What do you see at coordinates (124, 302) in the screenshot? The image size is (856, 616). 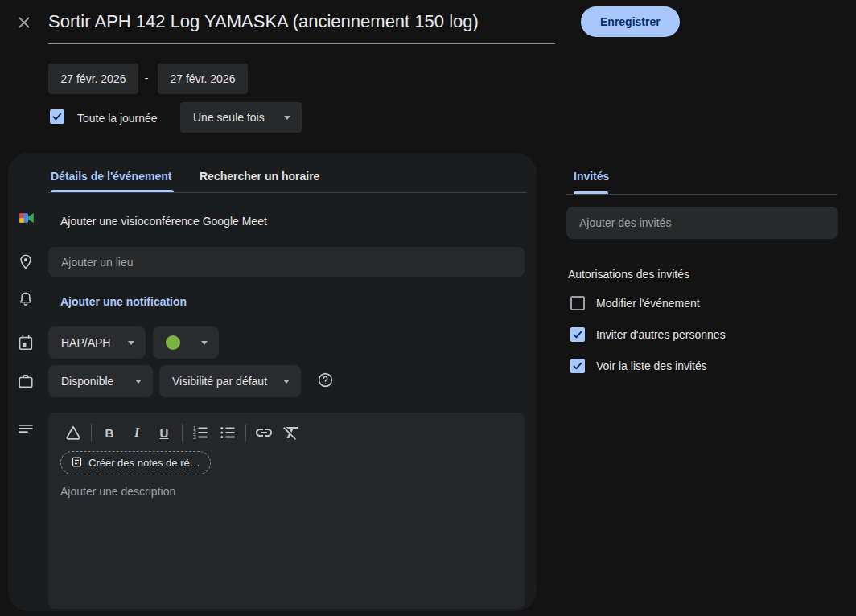 I see `add-notification-button: Ajouter une notification` at bounding box center [124, 302].